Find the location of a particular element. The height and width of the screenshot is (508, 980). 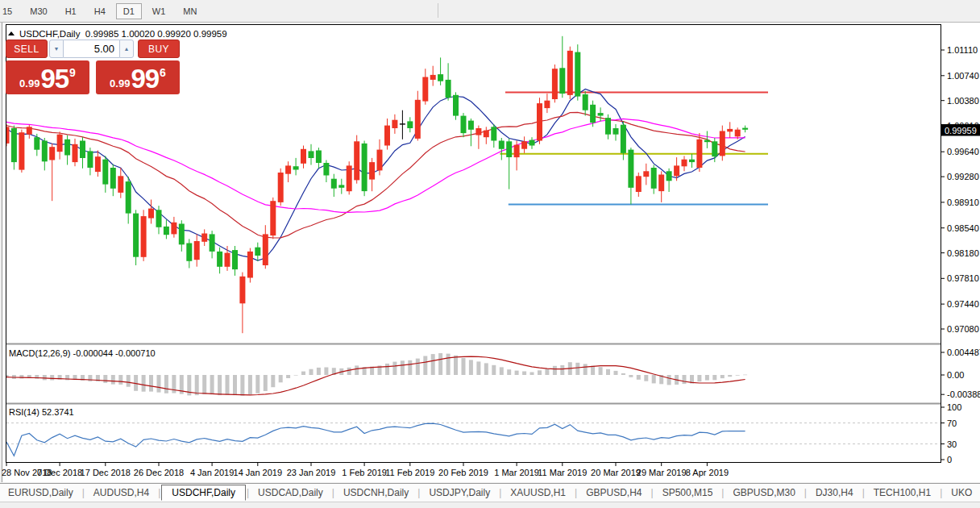

sell-price-sup: 9 is located at coordinates (73, 73).